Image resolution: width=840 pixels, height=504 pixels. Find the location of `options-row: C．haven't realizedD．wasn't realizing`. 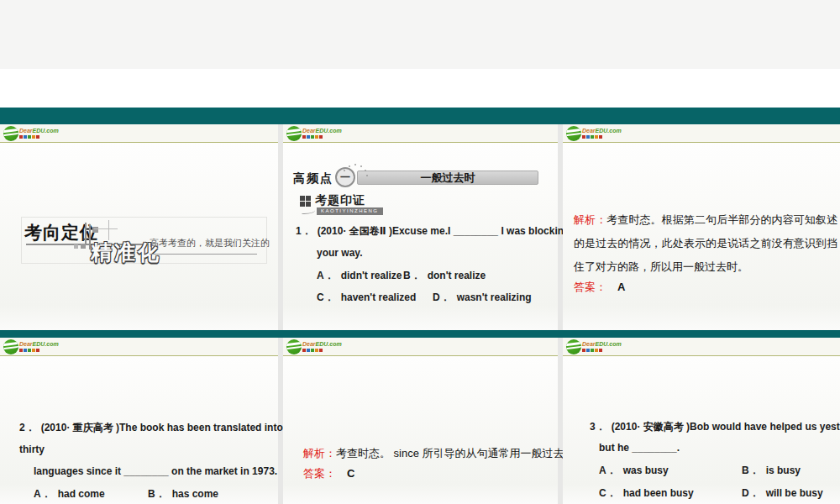

options-row: C．haven't realizedD．wasn't realizing is located at coordinates (424, 297).